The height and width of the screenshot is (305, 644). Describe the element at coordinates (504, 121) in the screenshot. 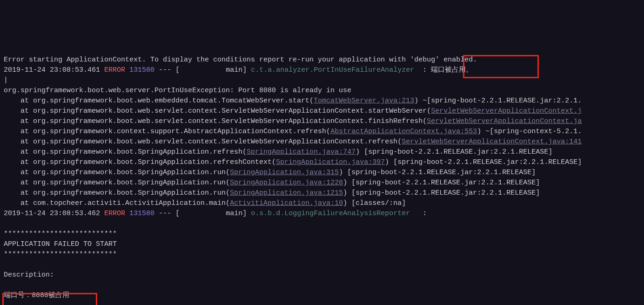

I see `source-link: ServletWebServerApplicationContext.ja` at that location.